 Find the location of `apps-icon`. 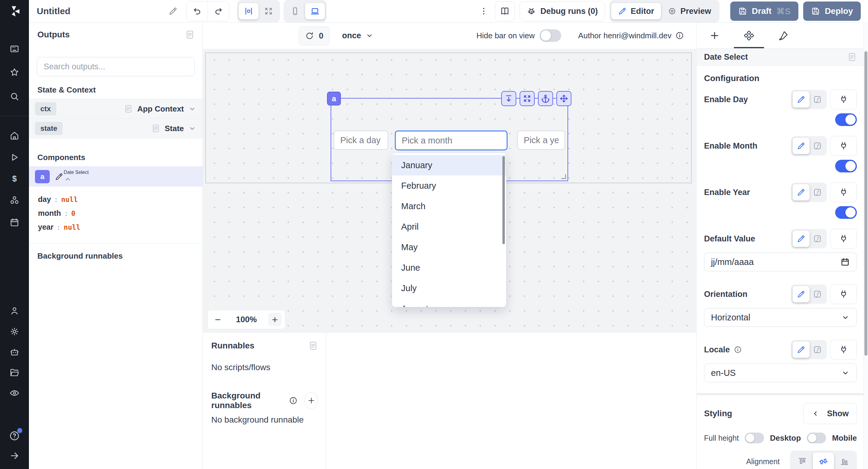

apps-icon is located at coordinates (14, 49).